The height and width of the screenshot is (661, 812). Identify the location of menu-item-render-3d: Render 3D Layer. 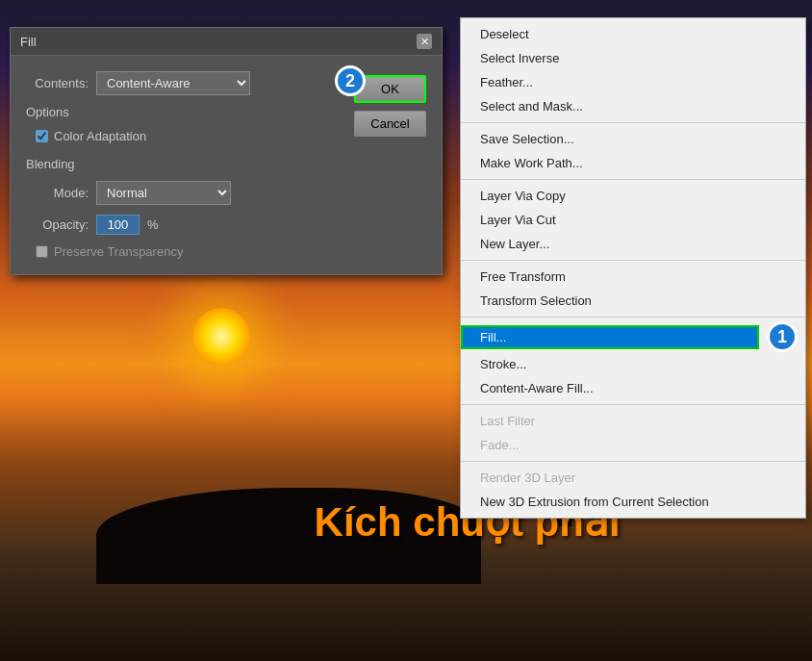
(633, 477).